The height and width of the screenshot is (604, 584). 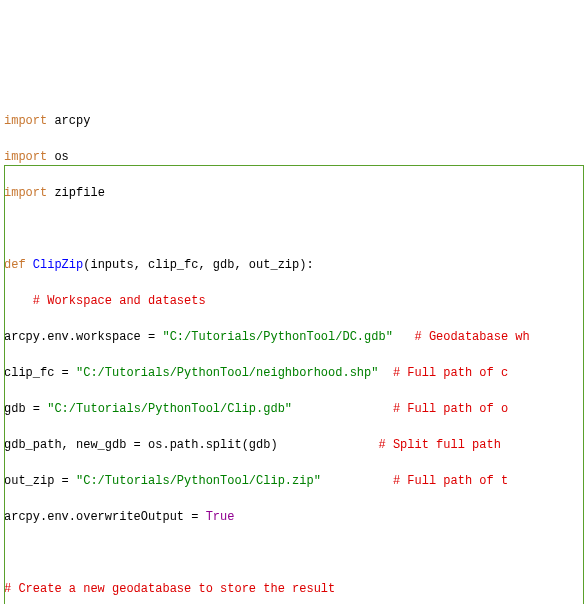 I want to click on code-line: # Create a new geodatabase to store the …, so click(x=292, y=589).